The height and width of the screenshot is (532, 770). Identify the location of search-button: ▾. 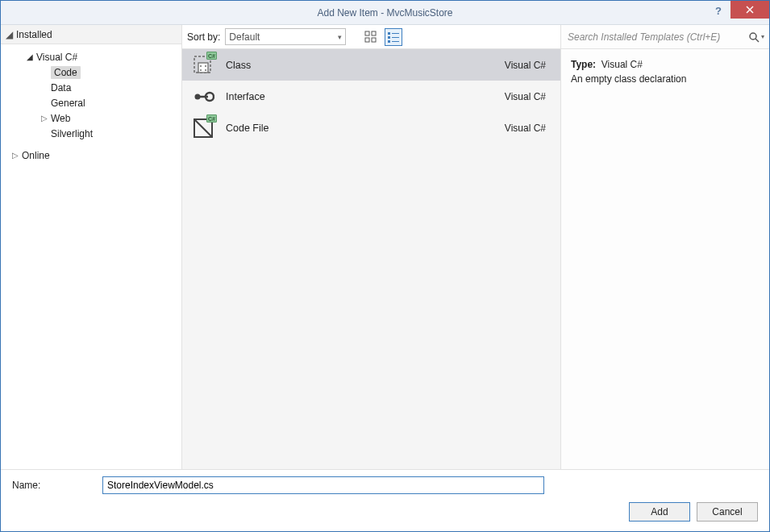
(756, 37).